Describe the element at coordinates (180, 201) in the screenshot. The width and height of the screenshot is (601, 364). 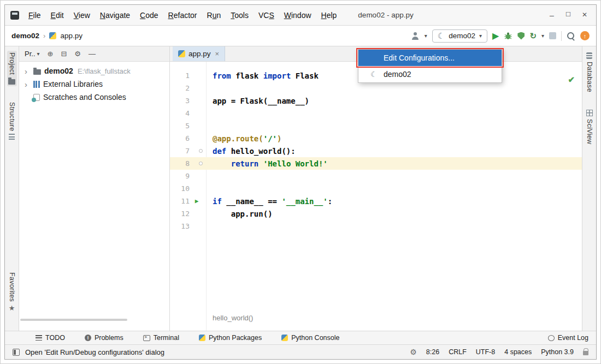
I see `line-number: 11` at that location.